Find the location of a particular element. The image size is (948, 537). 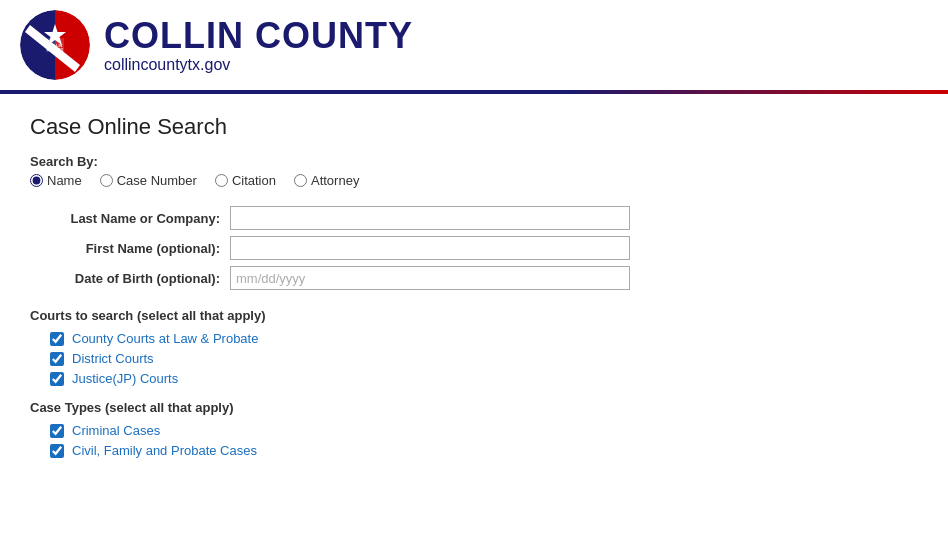

checkbox-criminal-cases: Criminal Cases is located at coordinates (484, 430).